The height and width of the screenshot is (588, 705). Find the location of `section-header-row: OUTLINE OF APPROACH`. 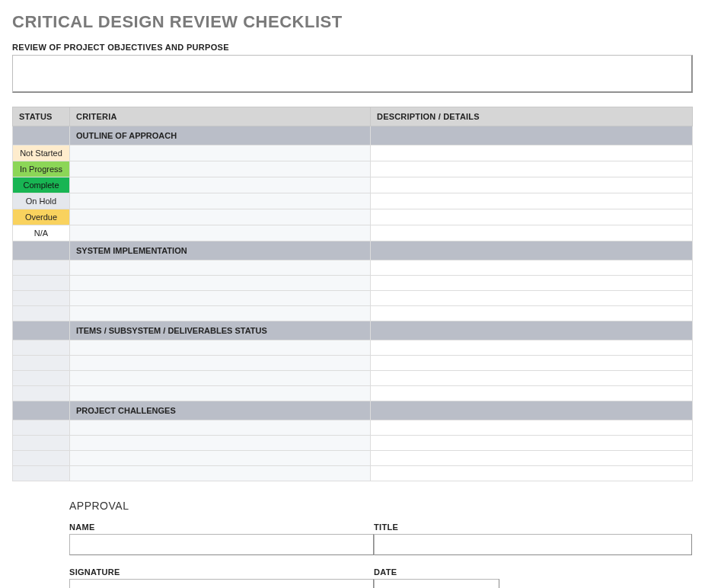

section-header-row: OUTLINE OF APPROACH is located at coordinates (353, 136).